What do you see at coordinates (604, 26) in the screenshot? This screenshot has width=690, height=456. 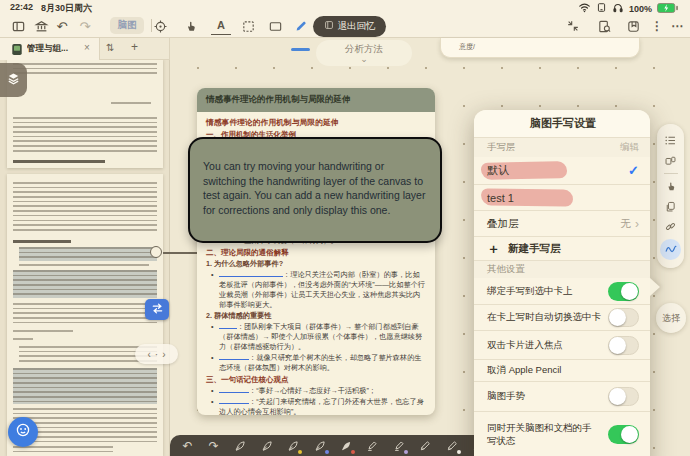 I see `document-search-icon` at bounding box center [604, 26].